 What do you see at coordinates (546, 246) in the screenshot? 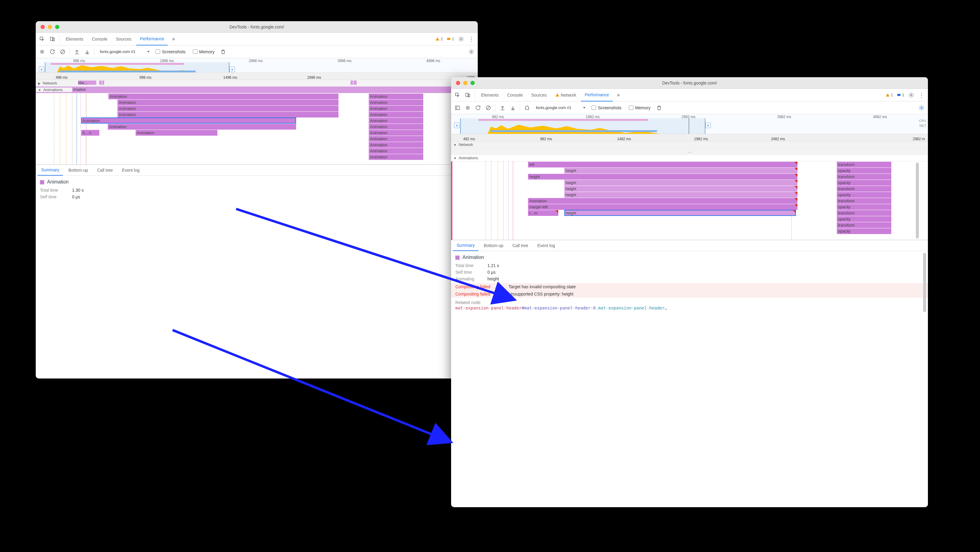
I see `detail-tab-eventlog: Event log` at bounding box center [546, 246].